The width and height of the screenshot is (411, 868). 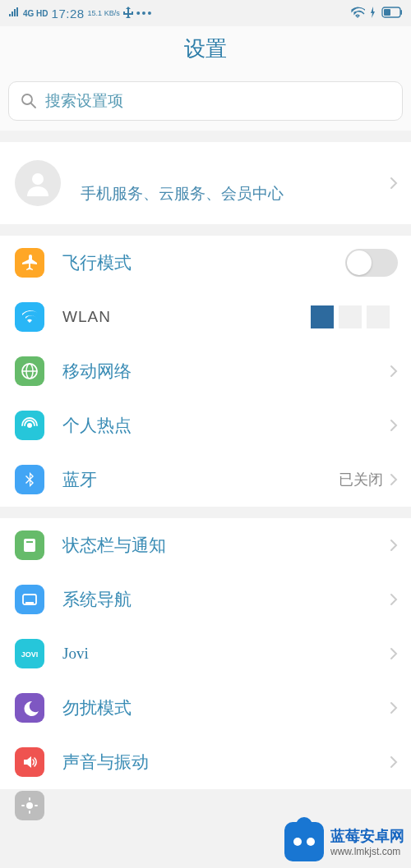 What do you see at coordinates (206, 183) in the screenshot?
I see `account-row: 手机服务、云服务、会员中心` at bounding box center [206, 183].